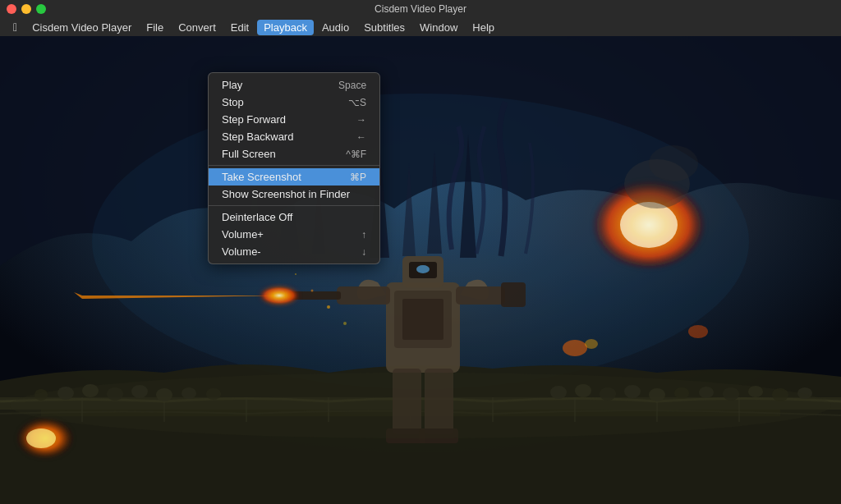  I want to click on menu-help: Help, so click(483, 28).